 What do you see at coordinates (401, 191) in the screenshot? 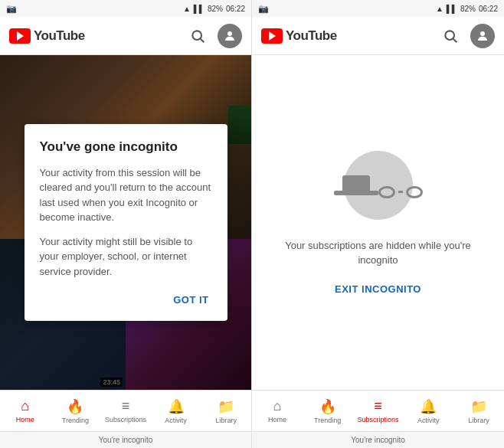
I see `glass-bridge` at bounding box center [401, 191].